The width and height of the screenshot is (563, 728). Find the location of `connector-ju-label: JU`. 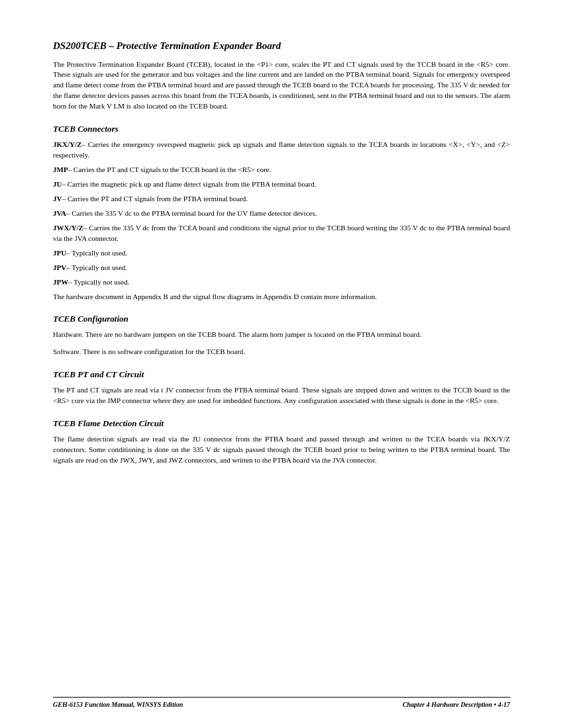

connector-ju-label: JU is located at coordinates (57, 184).